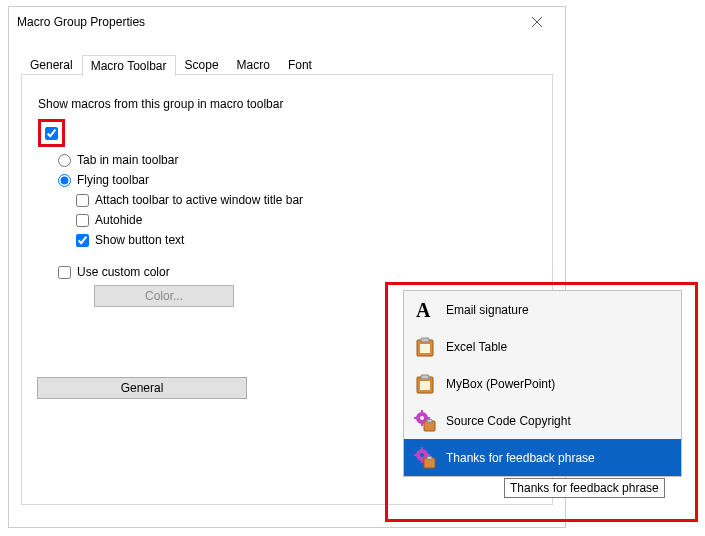 This screenshot has height=536, width=705. I want to click on close-icon, so click(537, 22).